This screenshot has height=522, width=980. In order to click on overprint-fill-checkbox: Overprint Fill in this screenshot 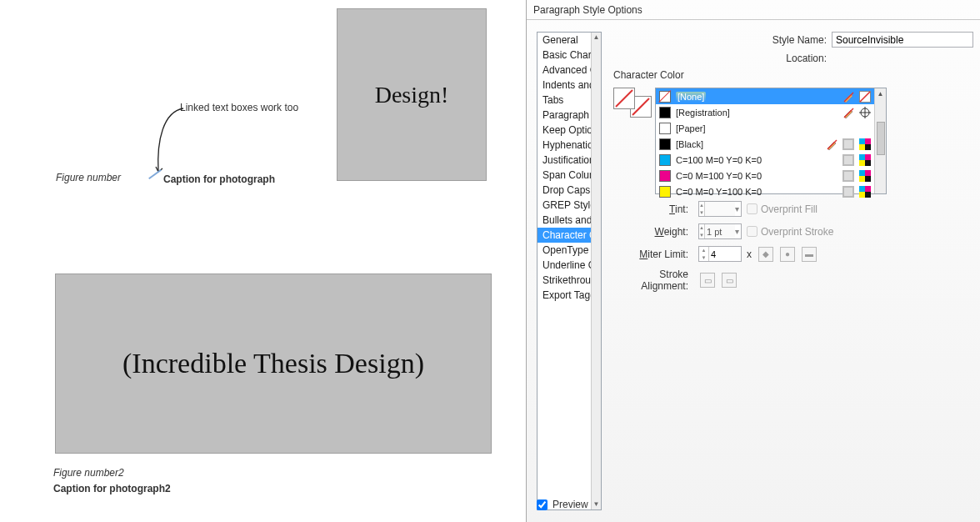, I will do `click(782, 209)`.